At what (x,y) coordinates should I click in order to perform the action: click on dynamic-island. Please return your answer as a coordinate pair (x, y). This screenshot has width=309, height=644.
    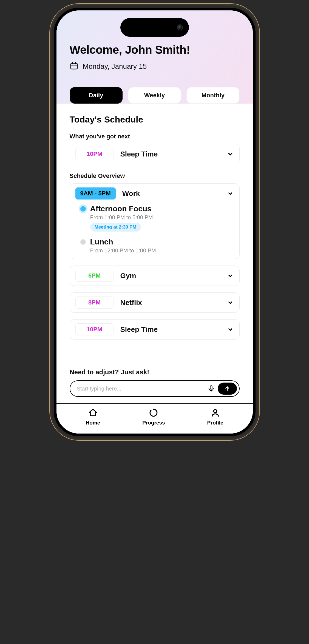
    Looking at the image, I should click on (155, 27).